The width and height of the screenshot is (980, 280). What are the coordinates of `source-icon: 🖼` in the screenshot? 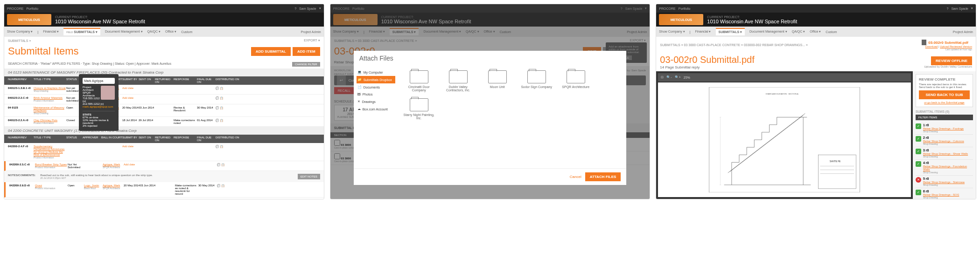 It's located at (359, 94).